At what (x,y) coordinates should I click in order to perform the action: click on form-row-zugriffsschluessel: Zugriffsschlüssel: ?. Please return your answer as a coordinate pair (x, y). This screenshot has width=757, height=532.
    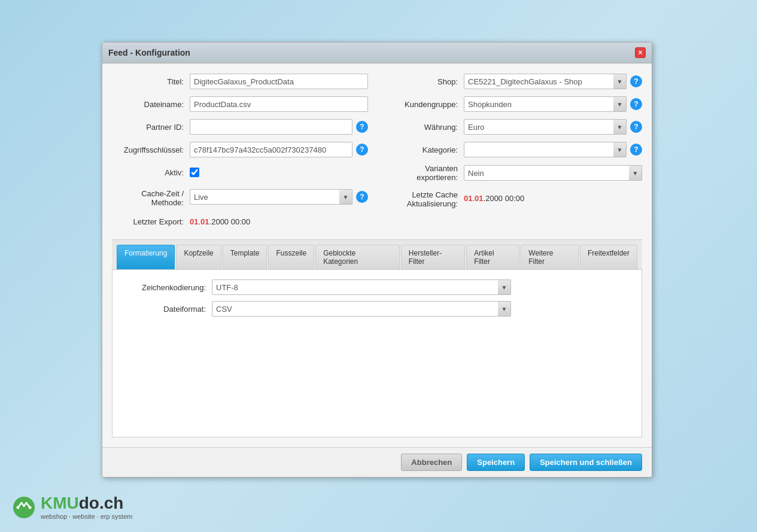
    Looking at the image, I should click on (240, 150).